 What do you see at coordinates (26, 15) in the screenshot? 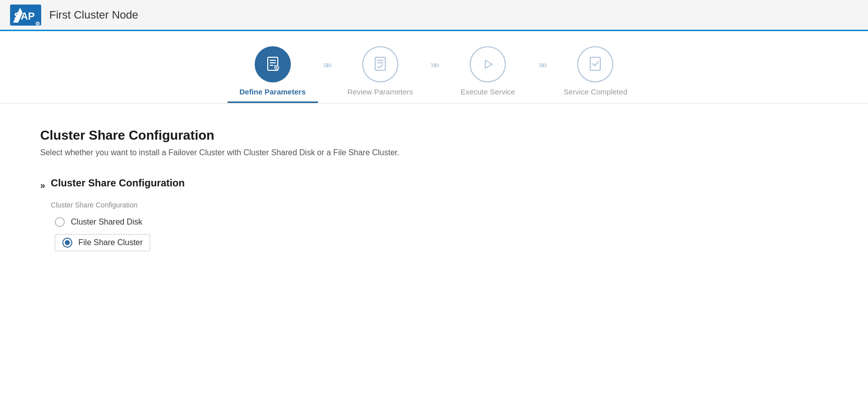
I see `sap-logo: SAP ®` at bounding box center [26, 15].